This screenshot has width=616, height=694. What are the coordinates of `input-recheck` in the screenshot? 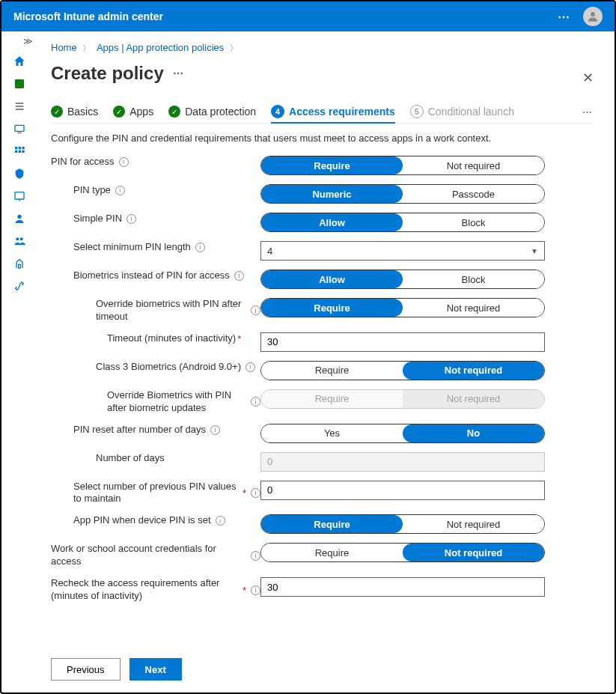 It's located at (403, 587).